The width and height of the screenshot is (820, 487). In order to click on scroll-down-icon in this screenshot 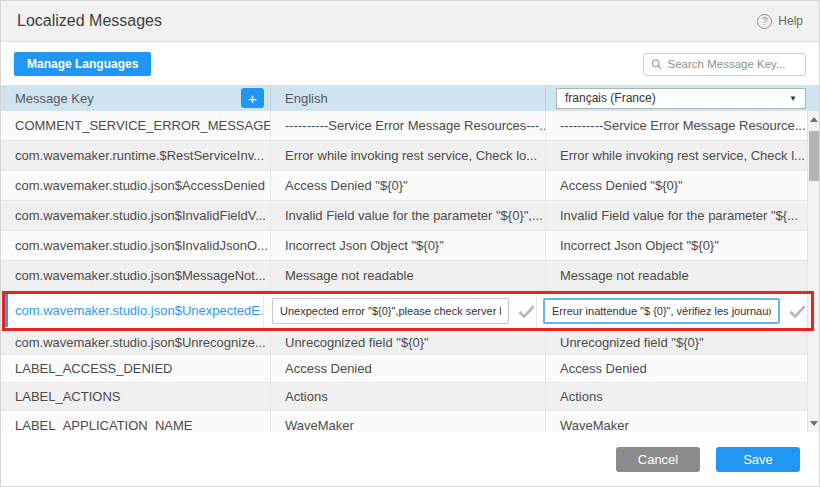, I will do `click(814, 424)`.